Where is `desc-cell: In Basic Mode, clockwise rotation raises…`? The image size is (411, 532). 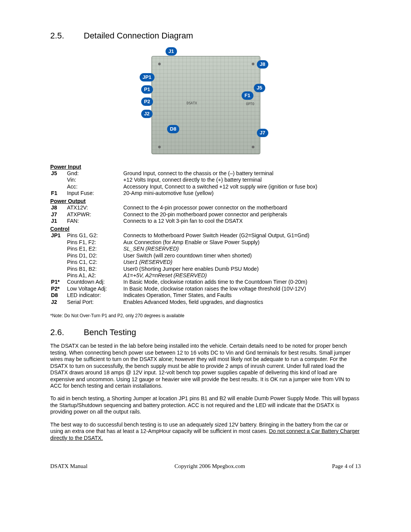
desc-cell: In Basic Mode, clockwise rotation raises… is located at coordinates (242, 289).